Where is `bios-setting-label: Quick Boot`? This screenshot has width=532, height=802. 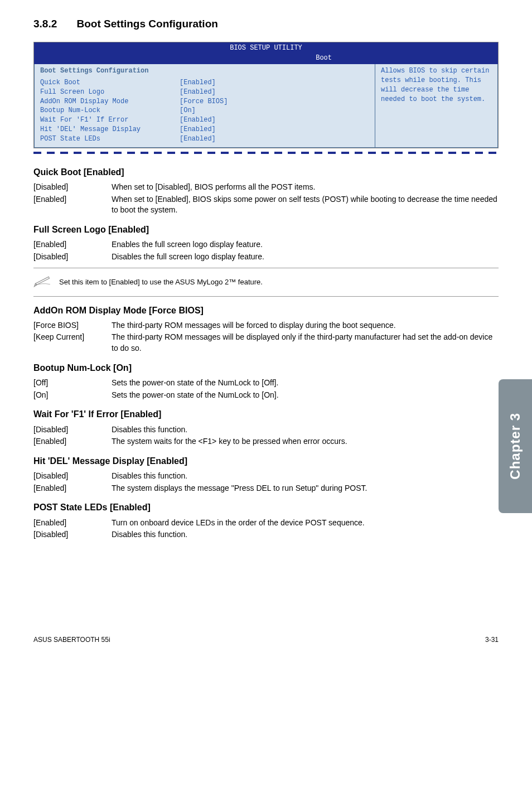 bios-setting-label: Quick Boot is located at coordinates (110, 83).